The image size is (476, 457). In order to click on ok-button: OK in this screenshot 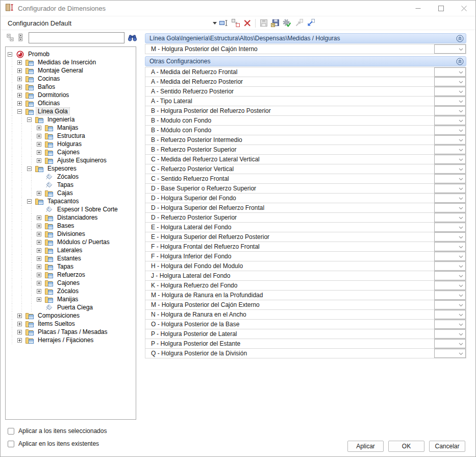, I will do `click(406, 446)`.